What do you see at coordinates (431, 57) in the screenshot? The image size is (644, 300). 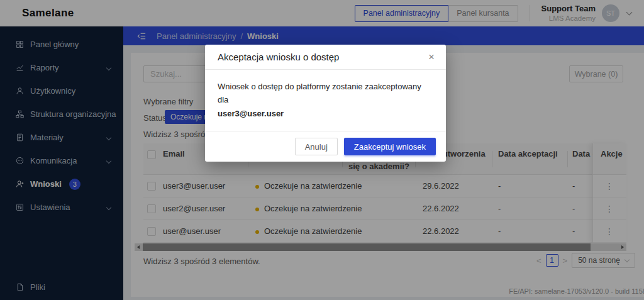 I see `close-icon: ×` at bounding box center [431, 57].